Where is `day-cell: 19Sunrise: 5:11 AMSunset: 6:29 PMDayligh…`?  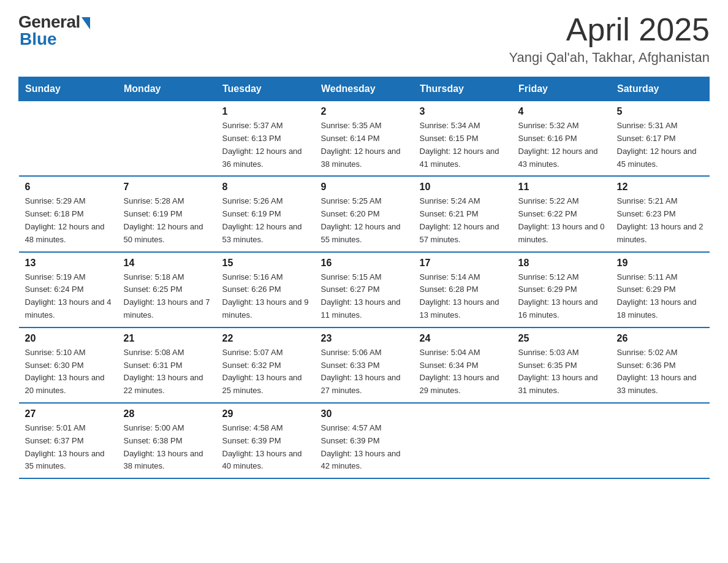
day-cell: 19Sunrise: 5:11 AMSunset: 6:29 PMDayligh… is located at coordinates (661, 289).